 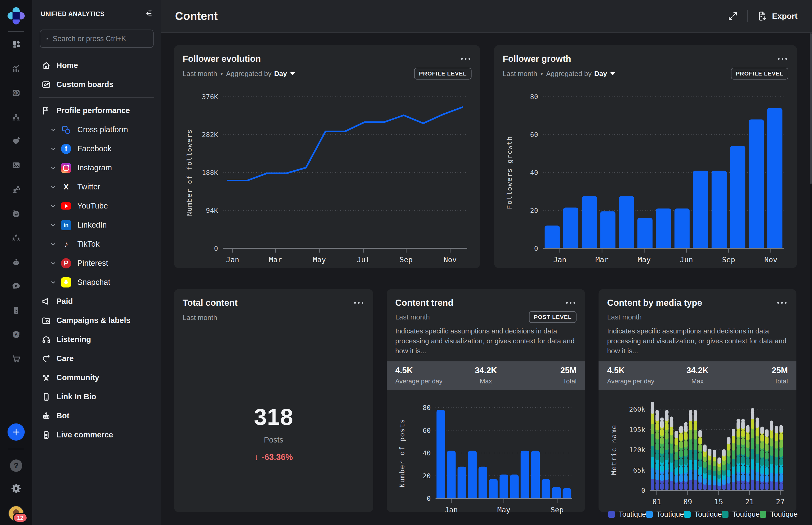 I want to click on svg-text: 01, so click(x=657, y=502).